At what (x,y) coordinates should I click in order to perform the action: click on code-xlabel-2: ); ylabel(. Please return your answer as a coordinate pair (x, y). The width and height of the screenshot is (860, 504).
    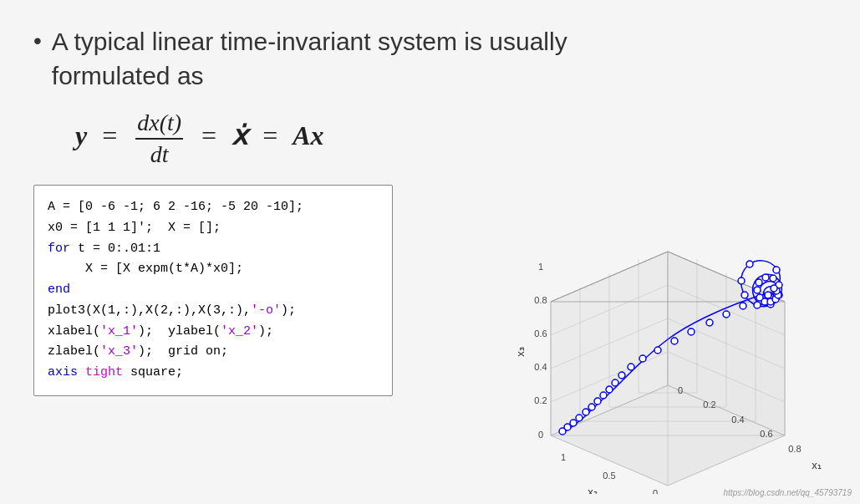
    Looking at the image, I should click on (179, 331).